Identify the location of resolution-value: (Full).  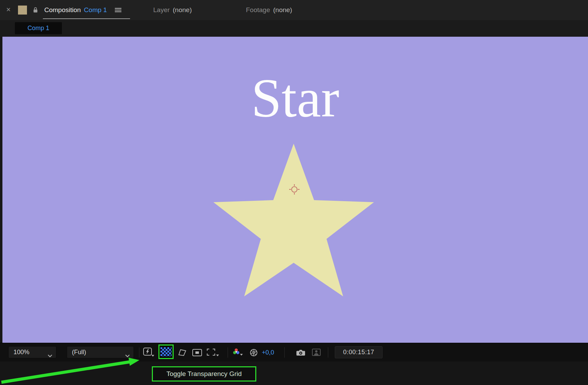
(79, 352).